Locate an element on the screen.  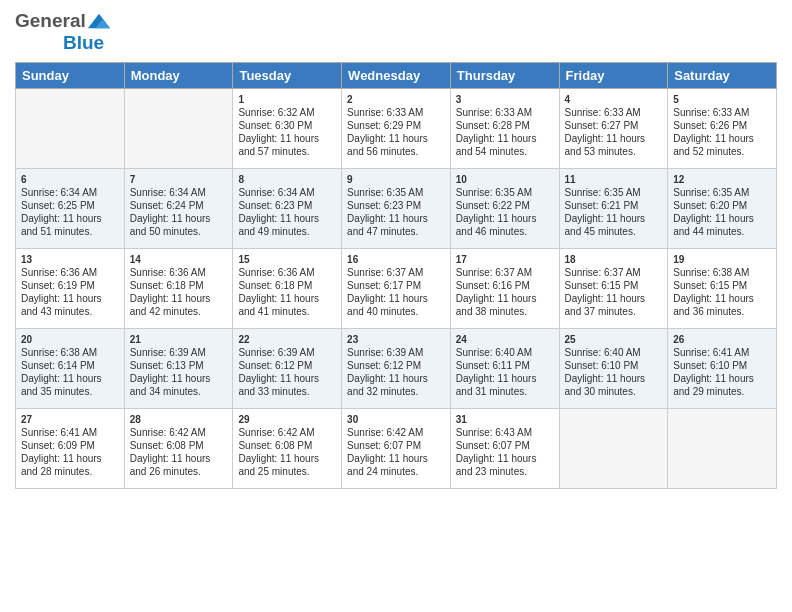
cell-day-number: 19Sunrise: 6:38 AMSunset: 6:15 PMDayligh… is located at coordinates (714, 286).